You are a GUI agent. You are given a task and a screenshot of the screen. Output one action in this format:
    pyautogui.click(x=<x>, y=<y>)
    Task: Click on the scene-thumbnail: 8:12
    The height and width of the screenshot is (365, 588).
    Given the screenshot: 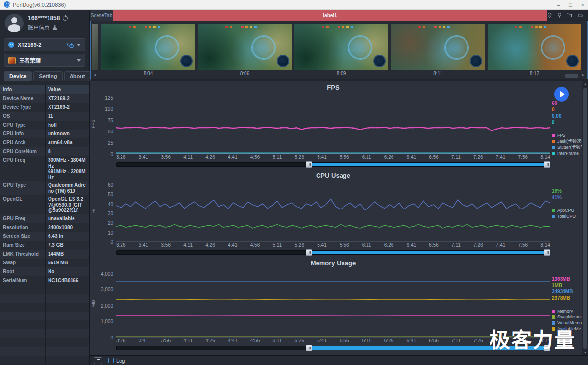 What is the action you would take?
    pyautogui.click(x=534, y=51)
    